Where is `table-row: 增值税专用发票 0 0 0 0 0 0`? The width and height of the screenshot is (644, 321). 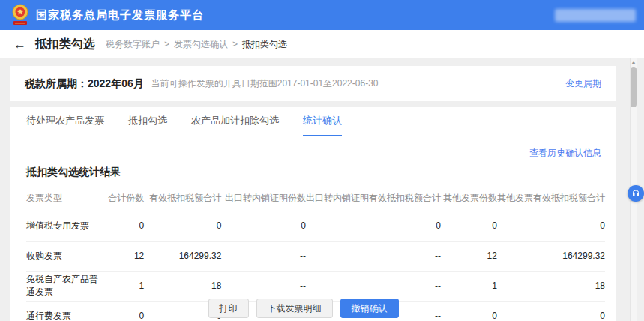 table-row: 增值税专用发票 0 0 0 0 0 0 is located at coordinates (316, 226).